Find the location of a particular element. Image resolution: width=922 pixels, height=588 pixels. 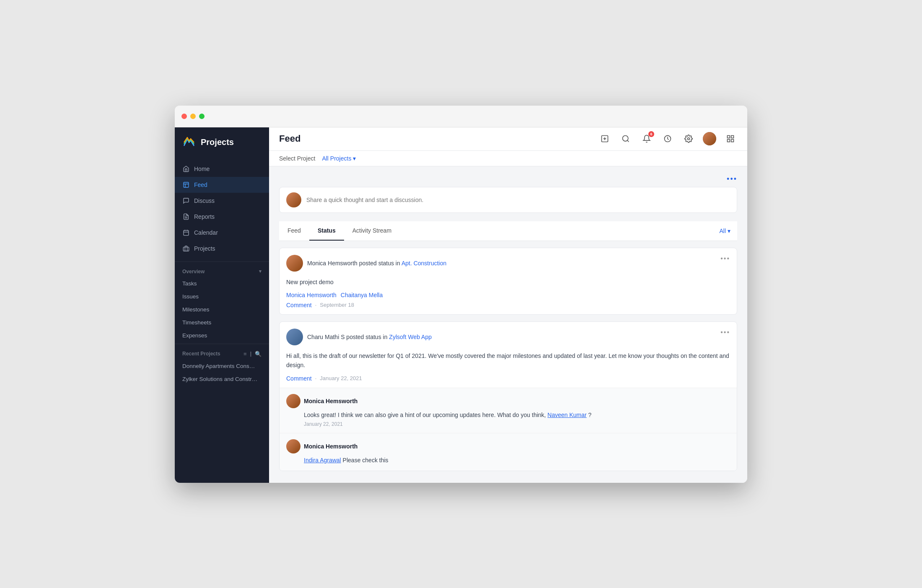

dropdown-arrow-icon: ▾ is located at coordinates (355, 158).